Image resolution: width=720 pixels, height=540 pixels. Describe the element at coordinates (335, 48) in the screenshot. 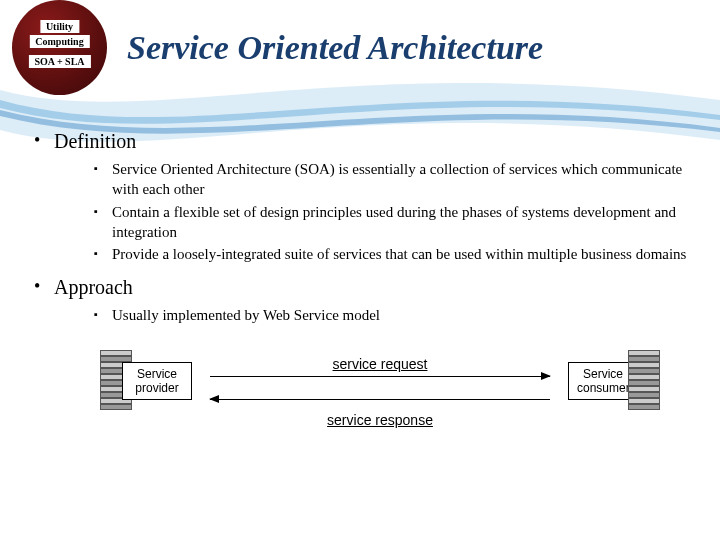

I see `slide-title: Service Oriented Architecture` at that location.